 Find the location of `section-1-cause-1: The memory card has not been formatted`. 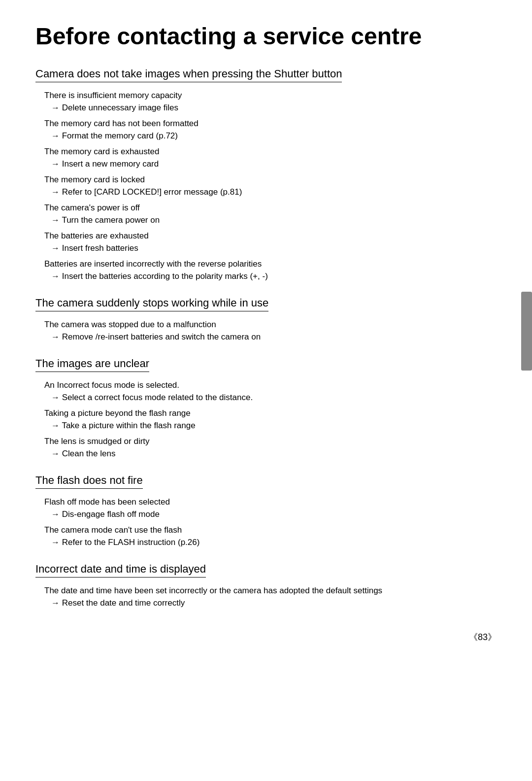

section-1-cause-1: The memory card has not been formatted is located at coordinates (270, 124).